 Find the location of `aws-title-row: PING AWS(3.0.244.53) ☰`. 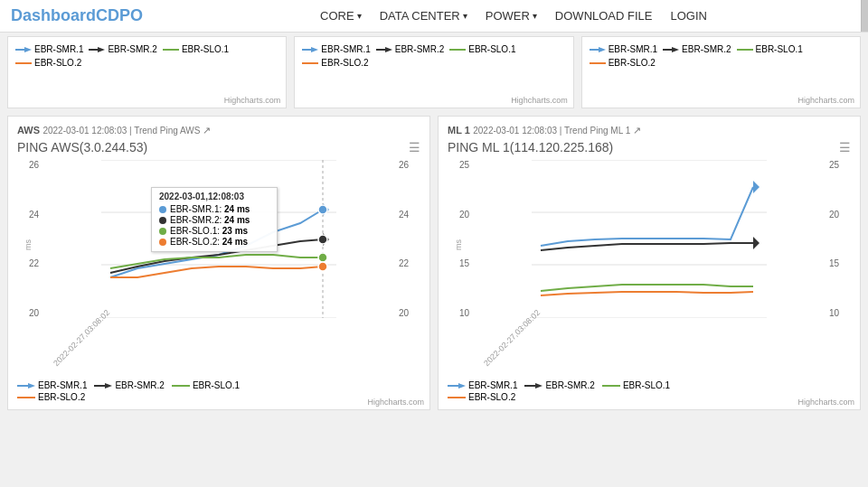

aws-title-row: PING AWS(3.0.244.53) ☰ is located at coordinates (219, 147).